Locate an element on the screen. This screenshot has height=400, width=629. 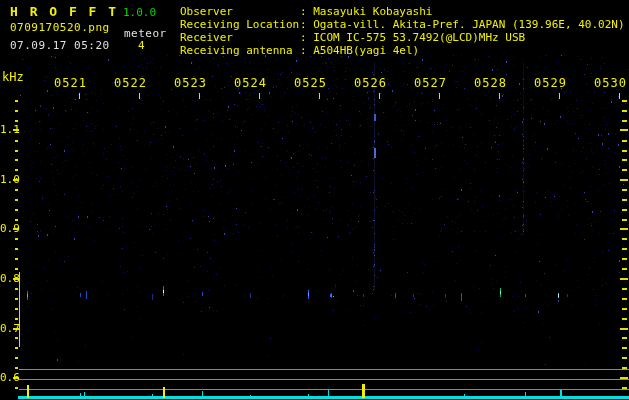
time-tick-label: 0524 is located at coordinates (250, 83).